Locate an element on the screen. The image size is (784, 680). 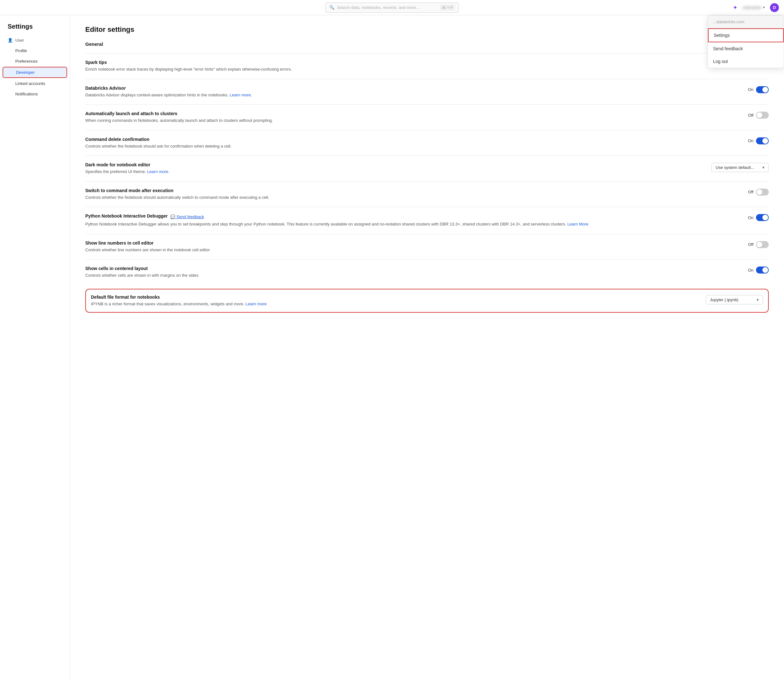
setting-desc-command-delete-confirmation: Controls whether the Notebook should ask… is located at coordinates (412, 146).